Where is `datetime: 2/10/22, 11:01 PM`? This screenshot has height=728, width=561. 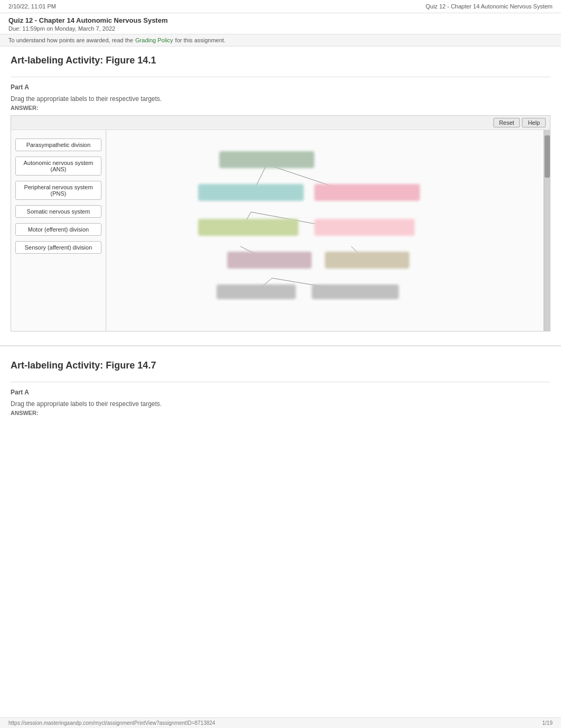
datetime: 2/10/22, 11:01 PM is located at coordinates (32, 6).